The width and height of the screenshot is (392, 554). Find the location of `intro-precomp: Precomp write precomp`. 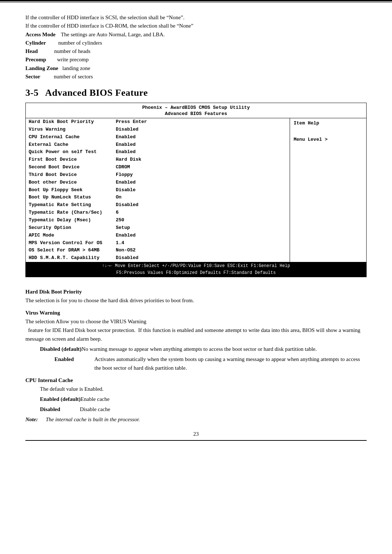

intro-precomp: Precomp write precomp is located at coordinates (196, 59).